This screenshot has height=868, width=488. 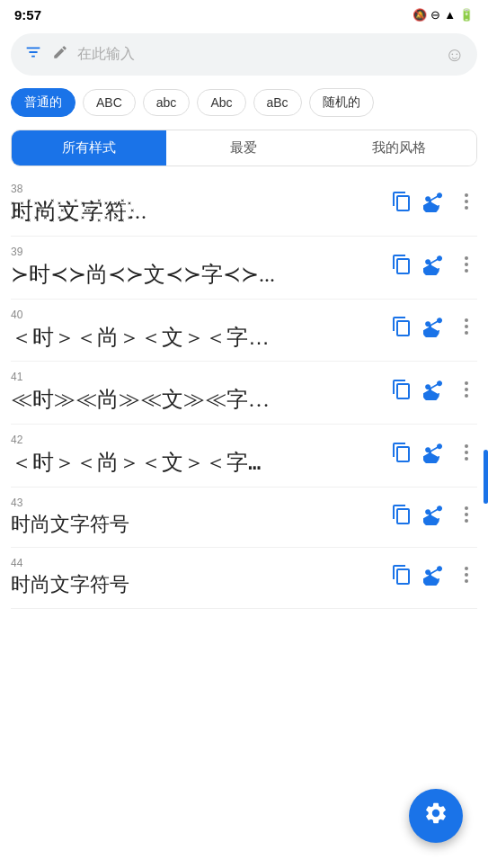 What do you see at coordinates (244, 331) in the screenshot?
I see `font-item-40: 40 ＜时＞＜尚＞＜文＞＜字＞＜符＞＜...` at bounding box center [244, 331].